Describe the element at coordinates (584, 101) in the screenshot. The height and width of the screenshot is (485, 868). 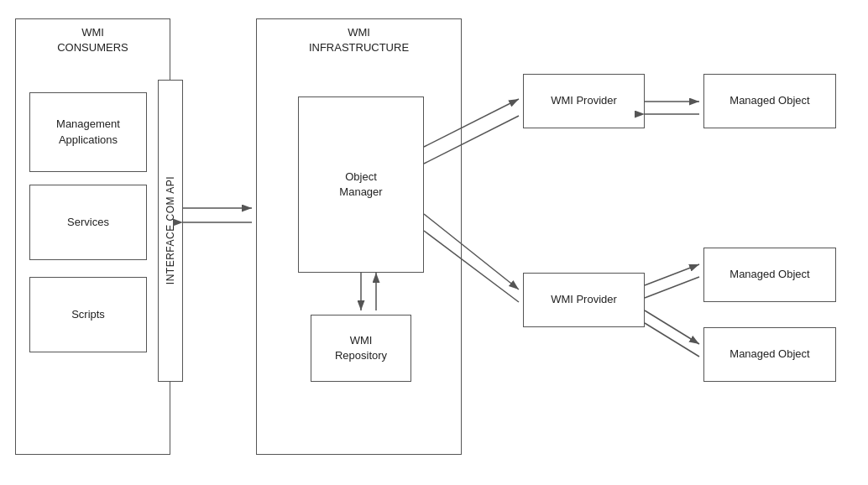
I see `wmi-provider1-label: WMI Provider` at that location.